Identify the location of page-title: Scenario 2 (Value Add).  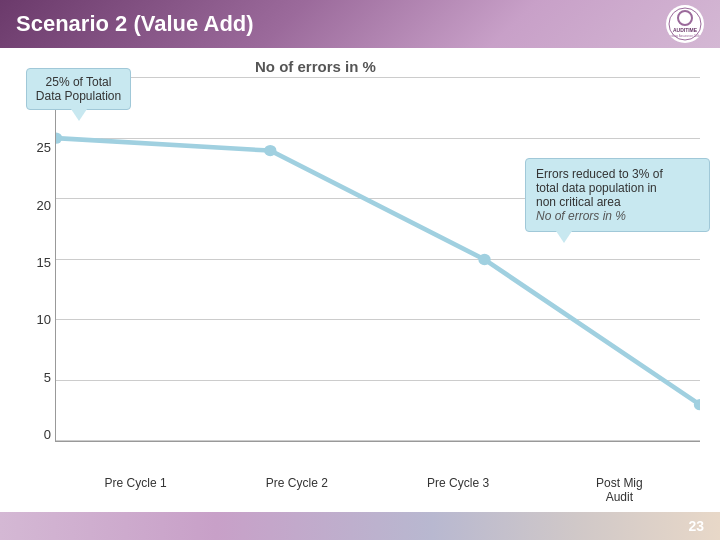
(135, 24).